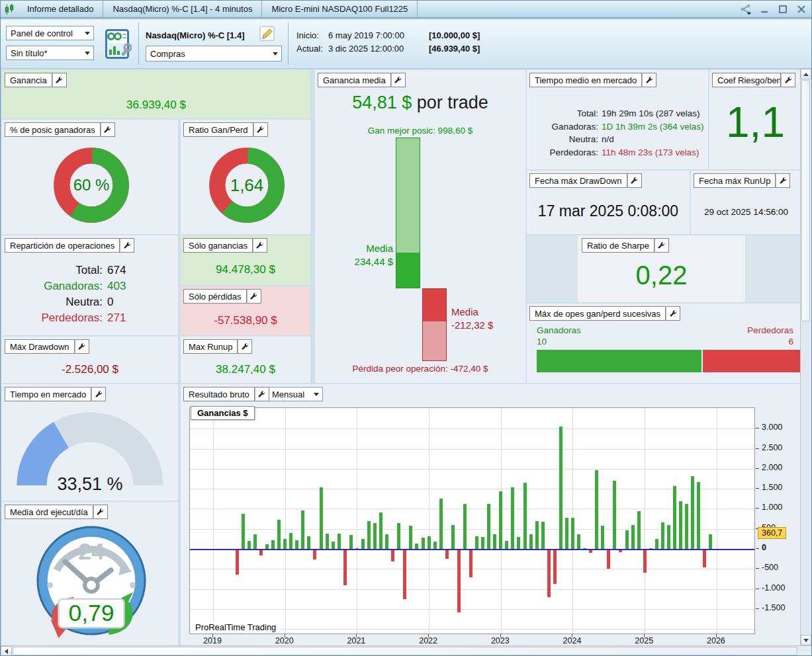  I want to click on panel-ganancia-title: Ganancia, so click(28, 80).